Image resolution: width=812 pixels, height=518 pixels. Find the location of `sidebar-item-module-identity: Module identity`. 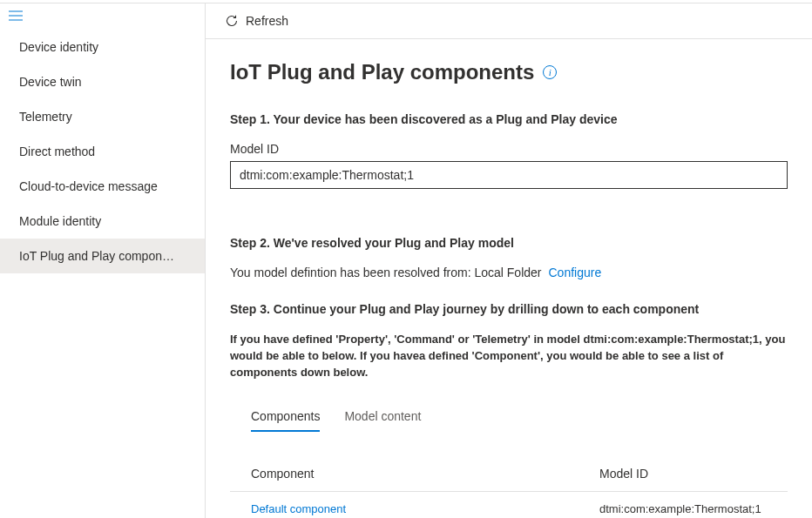

sidebar-item-module-identity: Module identity is located at coordinates (103, 221).